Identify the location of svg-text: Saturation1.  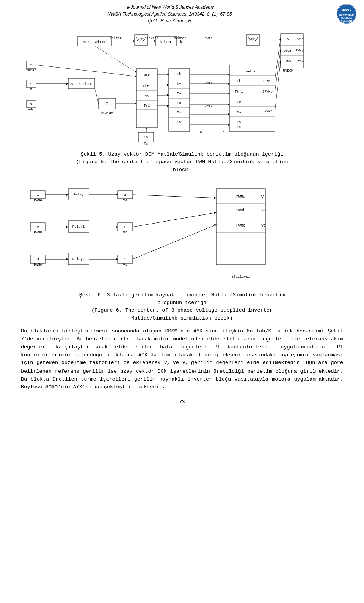
(81, 84).